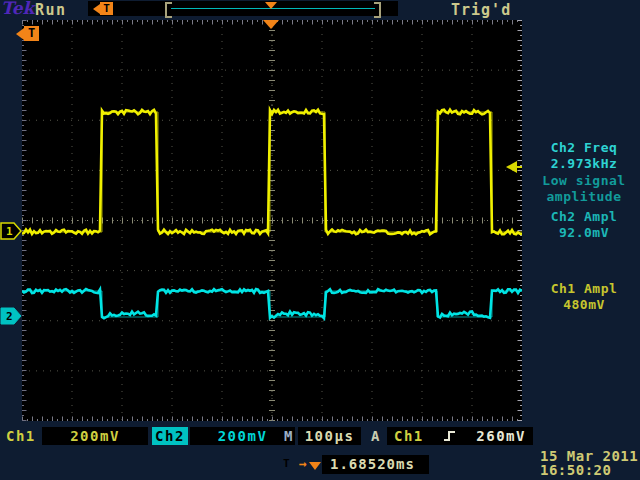 The image size is (640, 480). What do you see at coordinates (21, 436) in the screenshot?
I see `ch1-label: Ch1` at bounding box center [21, 436].